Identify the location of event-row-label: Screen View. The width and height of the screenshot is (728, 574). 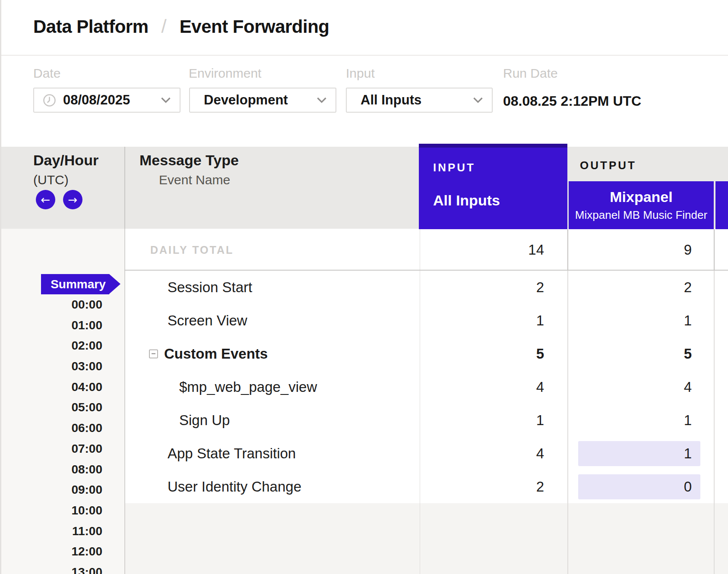
(207, 321).